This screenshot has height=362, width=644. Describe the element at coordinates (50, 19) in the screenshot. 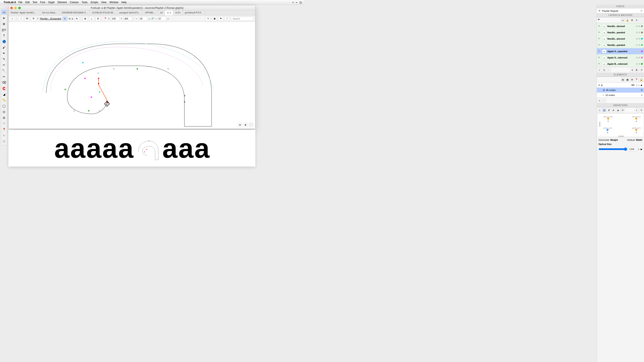

I see `font-name-selector: Playfair:...iExpanded` at that location.